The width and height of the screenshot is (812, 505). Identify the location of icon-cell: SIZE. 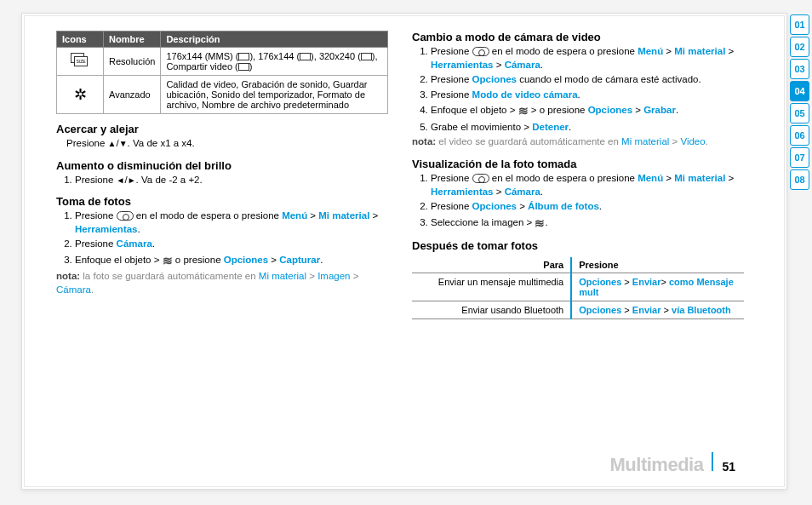
(80, 61).